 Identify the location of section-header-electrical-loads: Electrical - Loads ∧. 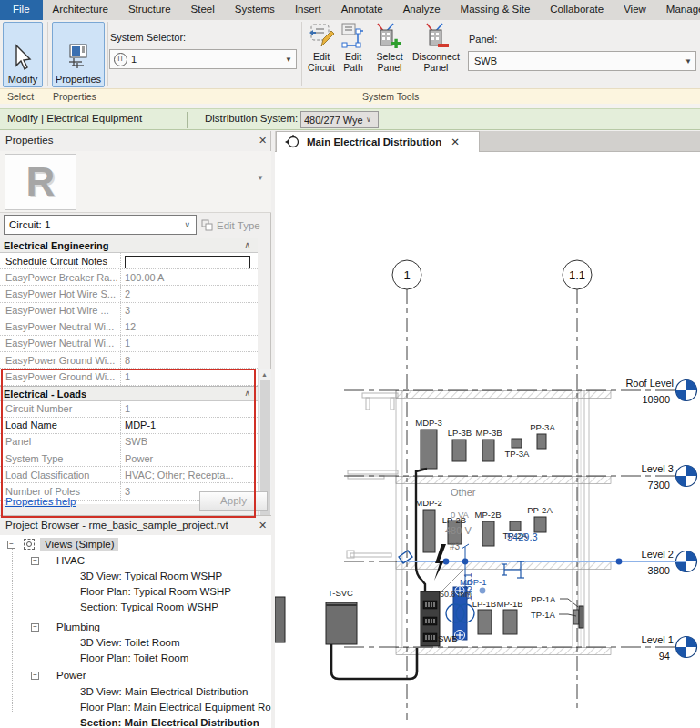
(129, 393).